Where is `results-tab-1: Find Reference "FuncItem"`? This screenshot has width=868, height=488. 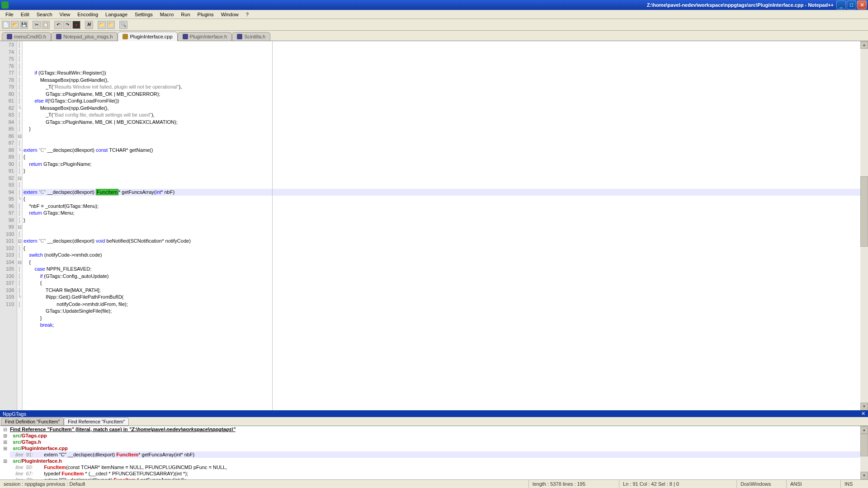 results-tab-1: Find Reference "FuncItem" is located at coordinates (96, 422).